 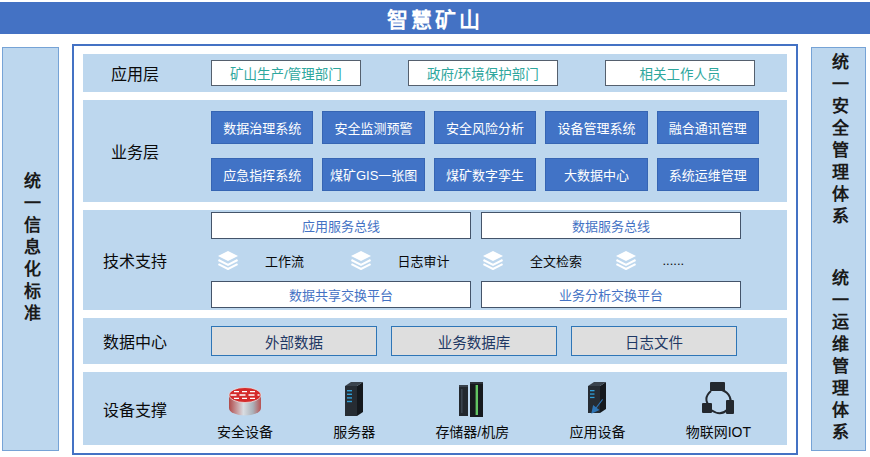 I want to click on tech-item-more: ......, so click(x=676, y=260).